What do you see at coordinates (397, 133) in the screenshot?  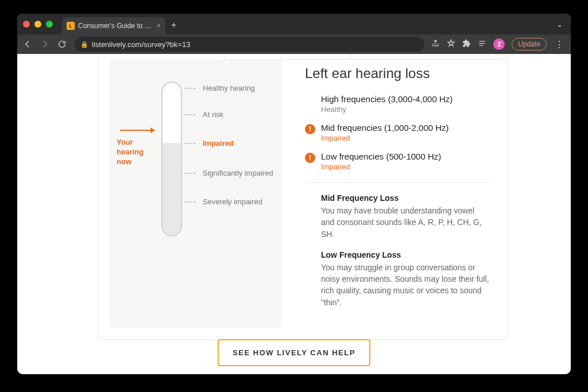 I see `frequency-row: !Mid frequencies (1,000-2,000 Hz)Impaire…` at bounding box center [397, 133].